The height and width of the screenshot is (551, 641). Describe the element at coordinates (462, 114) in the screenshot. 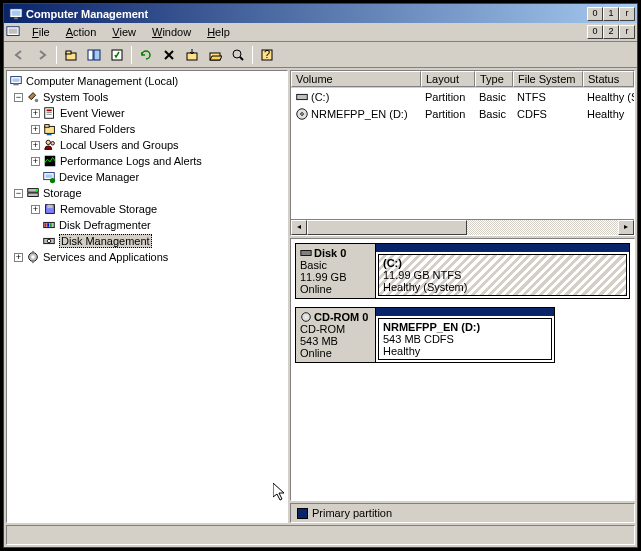

I see `volume-row: NRMEFPP_EN (D:) Partition Basic CDFS Hea…` at that location.